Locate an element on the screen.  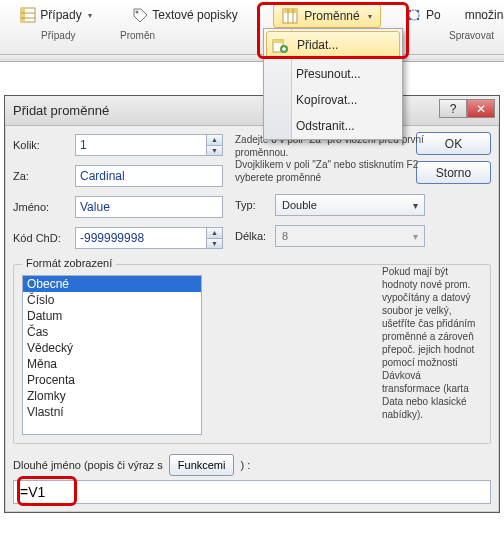
question-icon: ? is located at coordinates (454, 109).